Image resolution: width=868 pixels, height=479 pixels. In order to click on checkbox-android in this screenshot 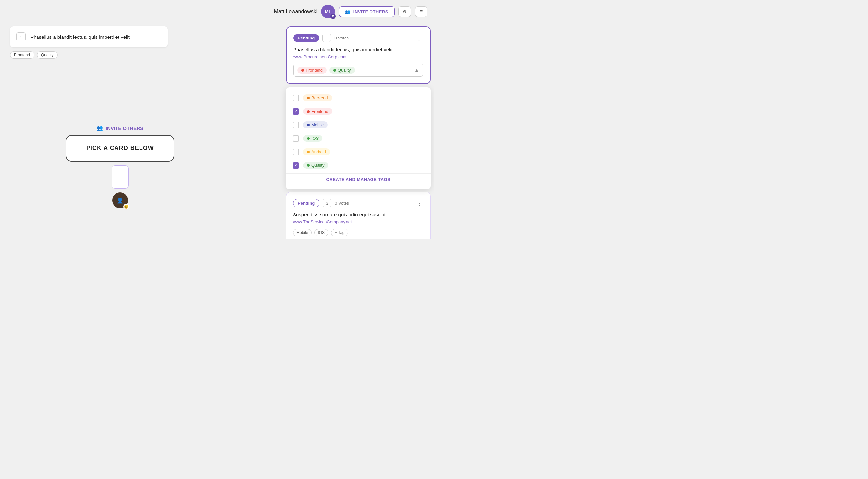, I will do `click(296, 152)`.